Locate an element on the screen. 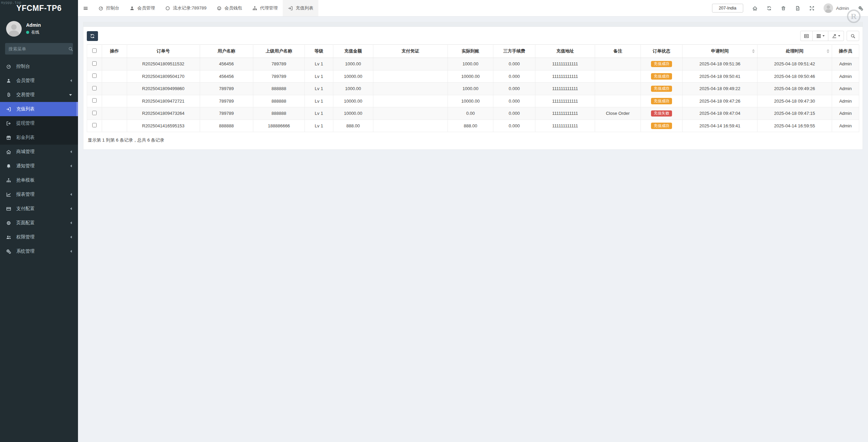 The height and width of the screenshot is (442, 868). cell-address: 111111111111 is located at coordinates (565, 64).